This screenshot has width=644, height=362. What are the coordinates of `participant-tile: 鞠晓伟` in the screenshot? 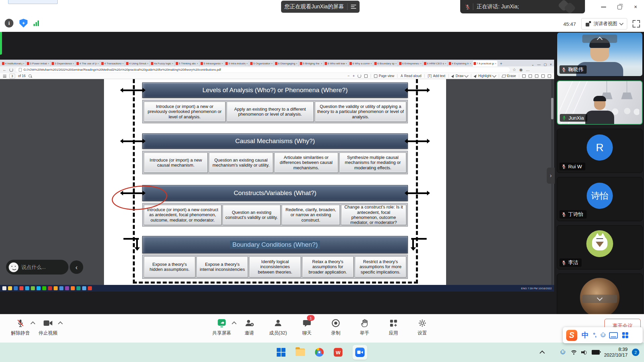 It's located at (600, 54).